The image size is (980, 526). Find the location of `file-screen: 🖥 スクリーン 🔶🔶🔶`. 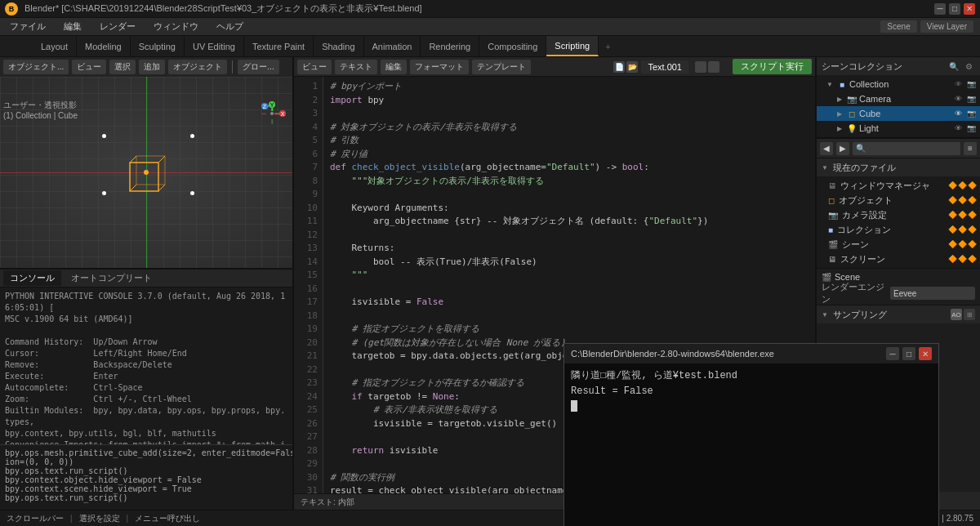

file-screen: 🖥 スクリーン 🔶🔶🔶 is located at coordinates (898, 259).